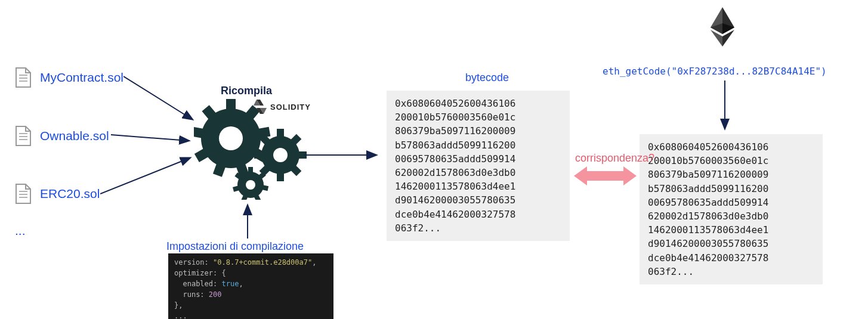  I want to click on eth-getcode-call: eth_getCode("0xF287238d...82B7C84A14E"), so click(715, 72).